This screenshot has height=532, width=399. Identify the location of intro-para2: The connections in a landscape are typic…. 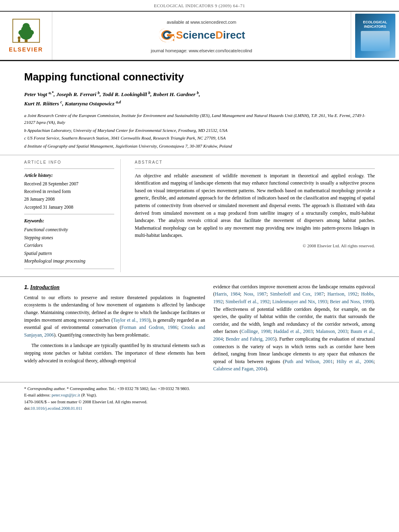
(115, 353).